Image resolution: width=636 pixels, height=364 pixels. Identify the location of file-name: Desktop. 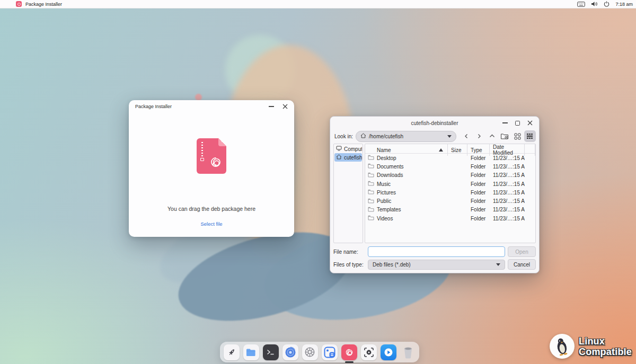
(387, 158).